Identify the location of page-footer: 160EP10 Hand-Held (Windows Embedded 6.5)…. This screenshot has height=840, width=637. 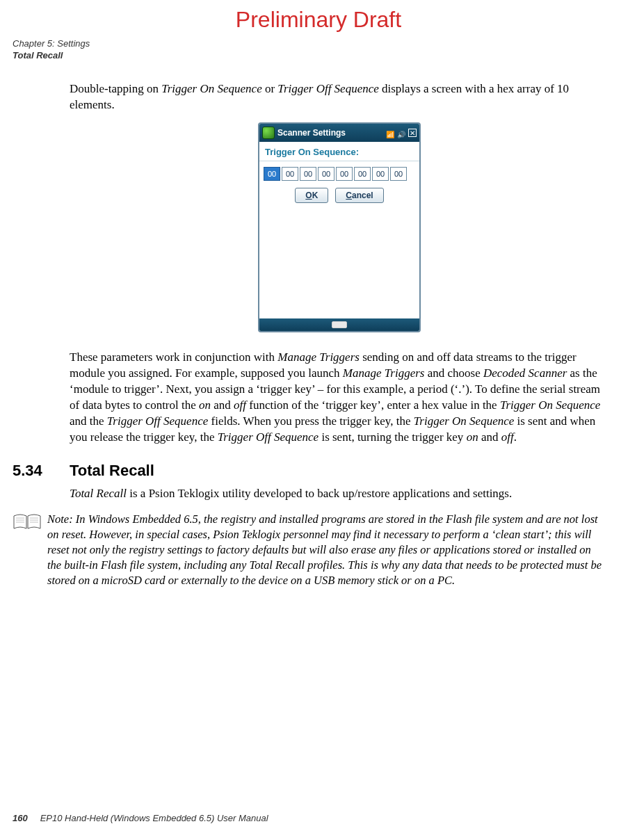
(140, 818).